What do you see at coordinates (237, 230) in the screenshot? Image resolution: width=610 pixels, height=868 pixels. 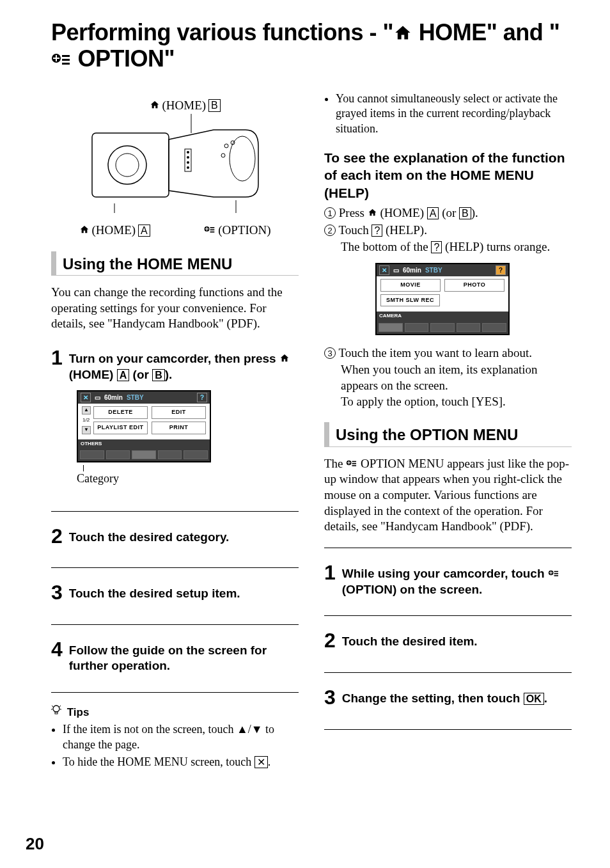 I see `diagram-label-option: (OPTION)` at bounding box center [237, 230].